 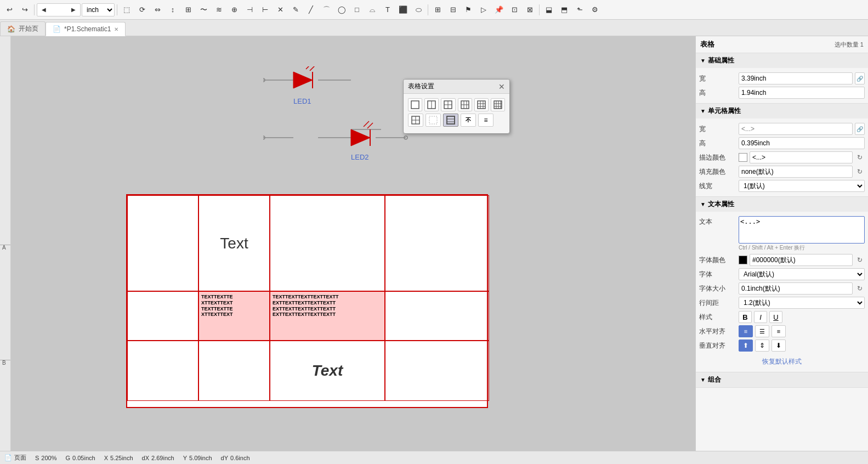 What do you see at coordinates (388, 10) in the screenshot?
I see `text-btn: T` at bounding box center [388, 10].